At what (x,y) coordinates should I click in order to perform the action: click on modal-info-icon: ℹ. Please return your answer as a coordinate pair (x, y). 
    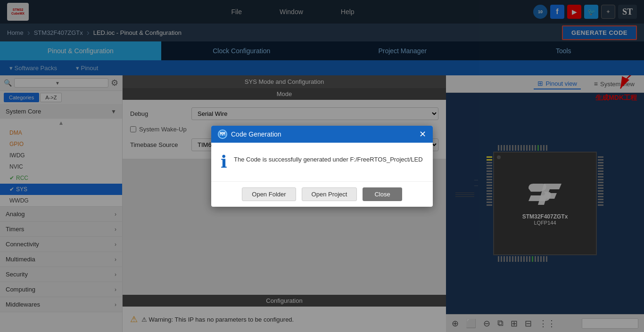
    Looking at the image, I should click on (224, 162).